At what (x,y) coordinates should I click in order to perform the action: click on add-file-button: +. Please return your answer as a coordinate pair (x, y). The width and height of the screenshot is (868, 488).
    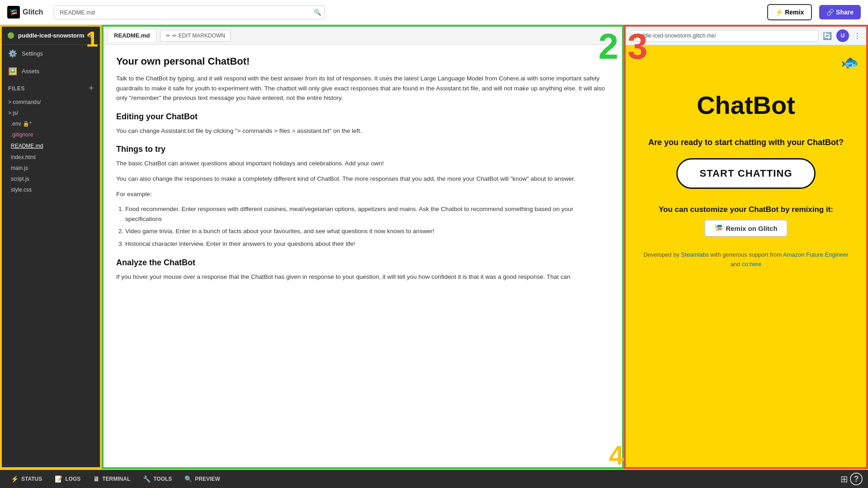
    Looking at the image, I should click on (91, 89).